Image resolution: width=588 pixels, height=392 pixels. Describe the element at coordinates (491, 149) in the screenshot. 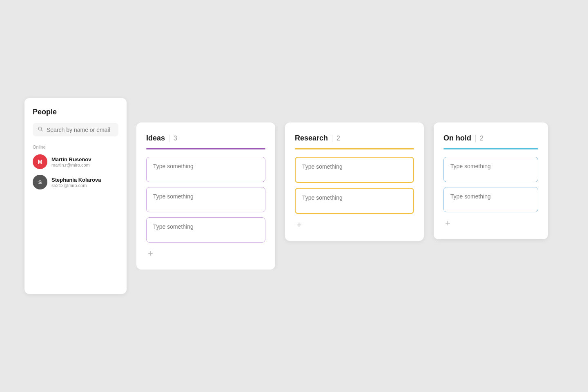

I see `column-line-on-hold` at that location.